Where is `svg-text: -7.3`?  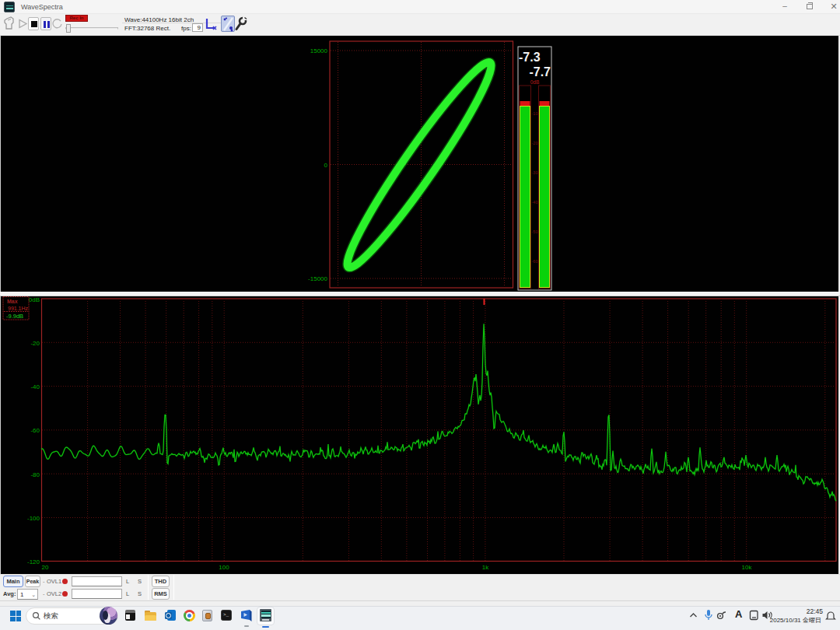 svg-text: -7.3 is located at coordinates (530, 58).